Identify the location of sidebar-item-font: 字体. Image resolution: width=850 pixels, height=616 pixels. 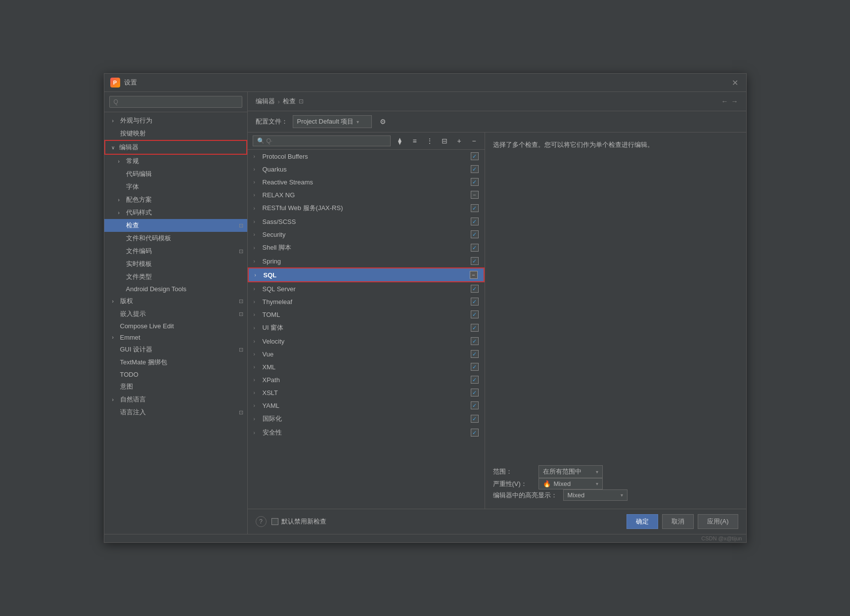
(176, 187).